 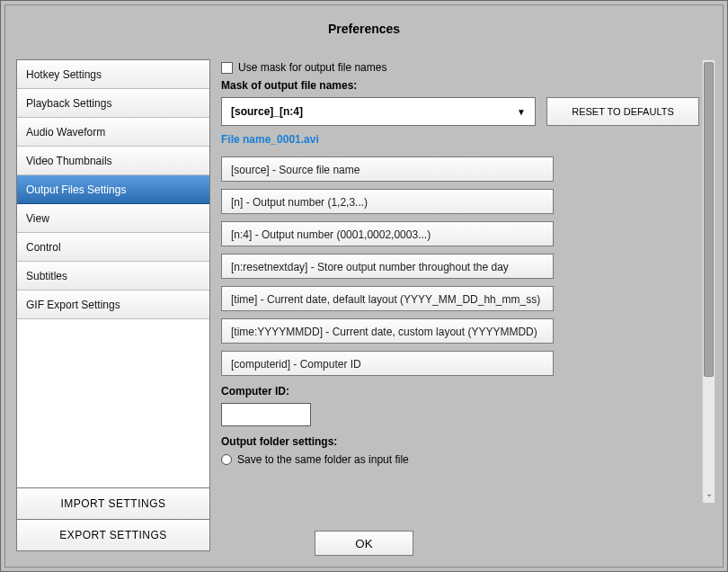 What do you see at coordinates (113, 276) in the screenshot?
I see `nav-subtitles: Subtitles` at bounding box center [113, 276].